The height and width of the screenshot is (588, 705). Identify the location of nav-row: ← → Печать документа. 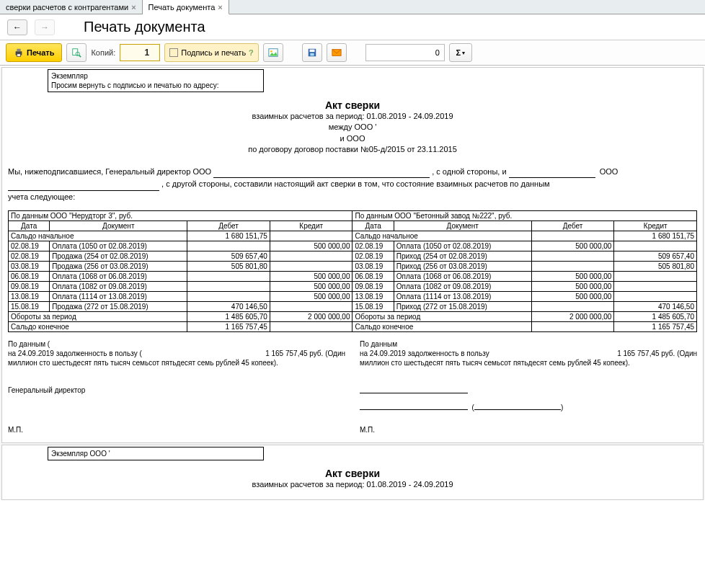
(352, 27).